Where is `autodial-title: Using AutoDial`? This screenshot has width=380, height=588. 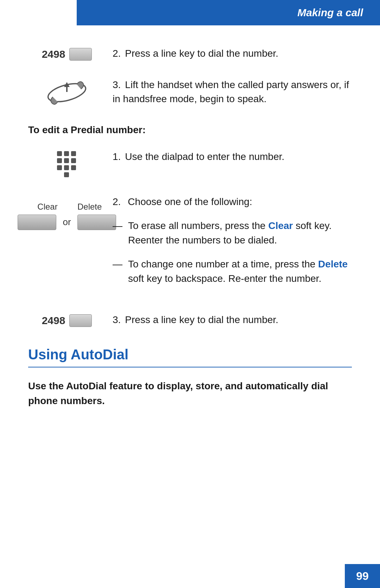 autodial-title: Using AutoDial is located at coordinates (190, 354).